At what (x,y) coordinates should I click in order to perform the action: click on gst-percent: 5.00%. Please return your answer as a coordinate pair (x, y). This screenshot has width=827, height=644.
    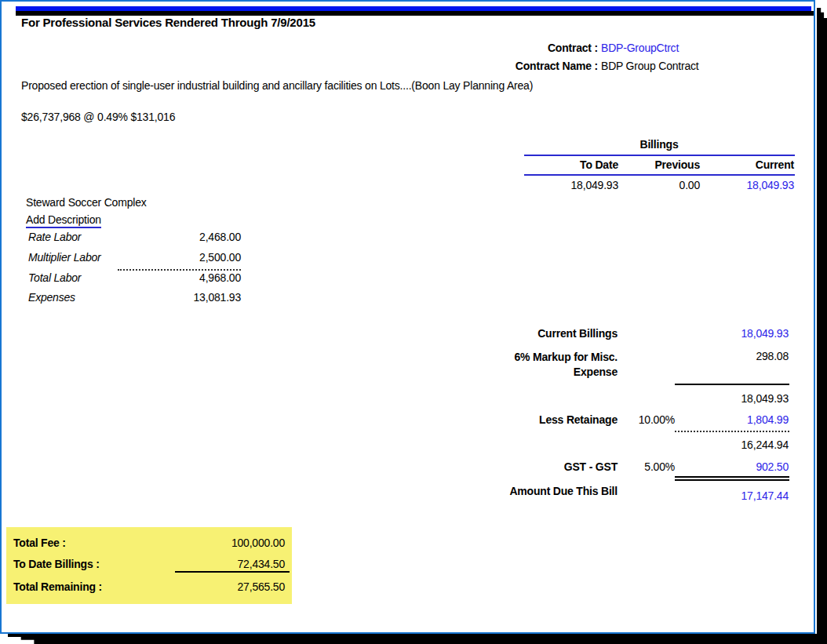
    Looking at the image, I should click on (645, 467).